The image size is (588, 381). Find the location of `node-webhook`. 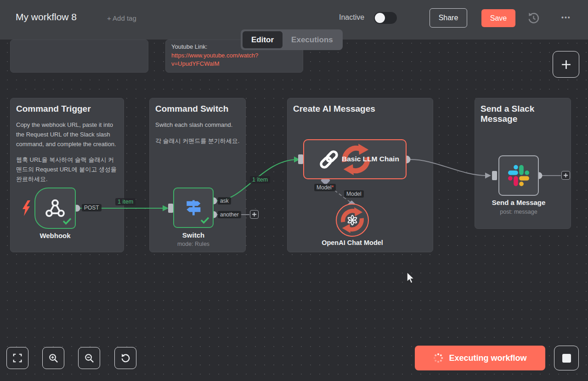

node-webhook is located at coordinates (55, 208).